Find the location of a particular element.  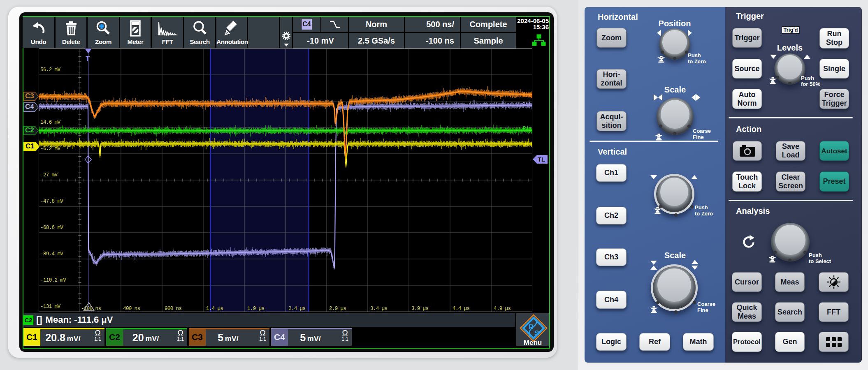

svg-text: prs is located at coordinates (528, 144).